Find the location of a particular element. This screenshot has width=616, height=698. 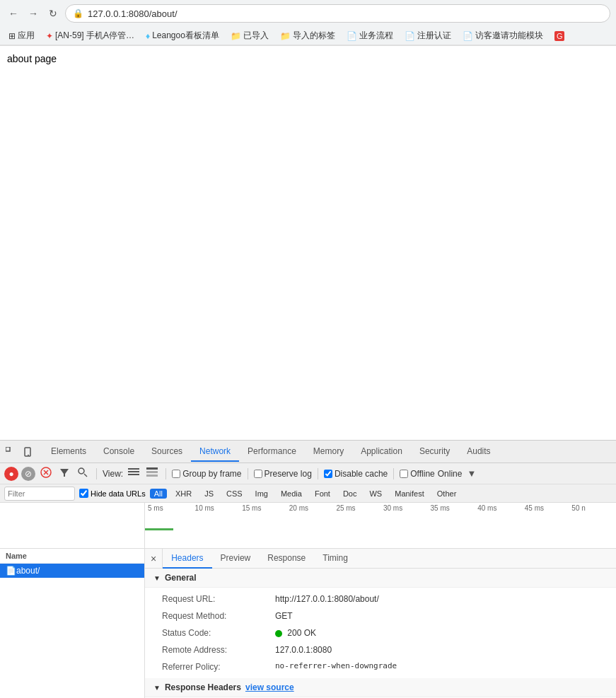

bookmark-reg-auth: 📄 注册认证 is located at coordinates (428, 35).